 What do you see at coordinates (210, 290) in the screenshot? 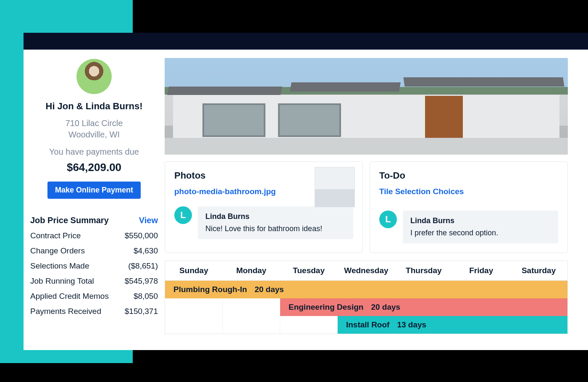
I see `gantt-bar-name: Plumbing Rough-In` at bounding box center [210, 290].